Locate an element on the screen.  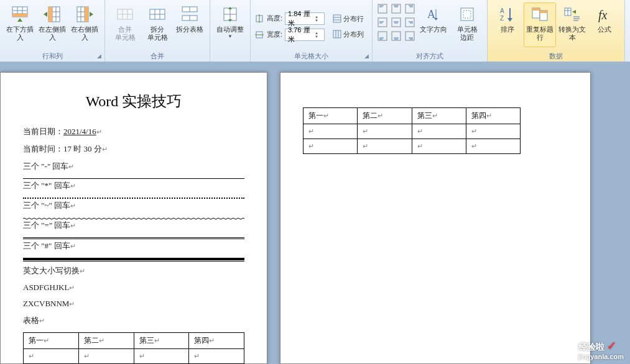
merge-cells-button: 合并 单元格 is located at coordinates (125, 25).